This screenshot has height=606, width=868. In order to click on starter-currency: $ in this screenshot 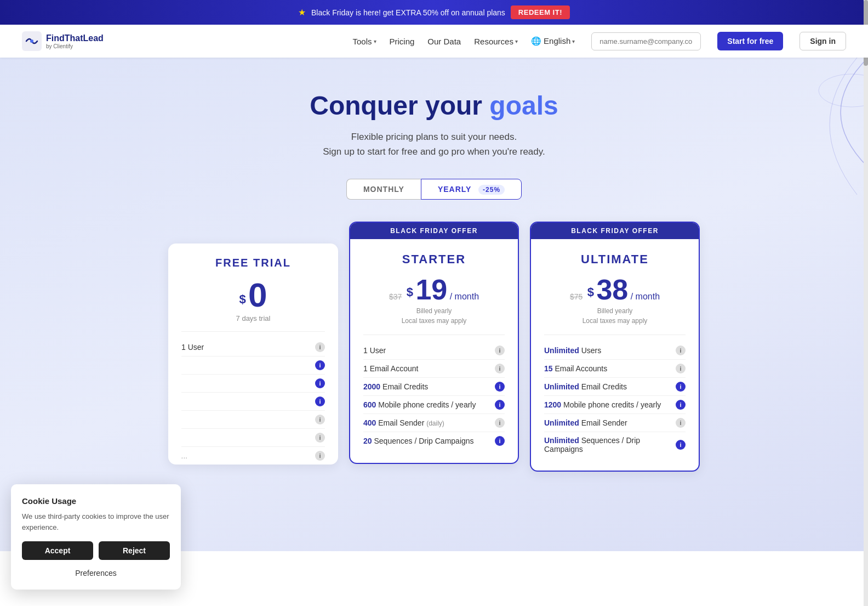, I will do `click(410, 292)`.